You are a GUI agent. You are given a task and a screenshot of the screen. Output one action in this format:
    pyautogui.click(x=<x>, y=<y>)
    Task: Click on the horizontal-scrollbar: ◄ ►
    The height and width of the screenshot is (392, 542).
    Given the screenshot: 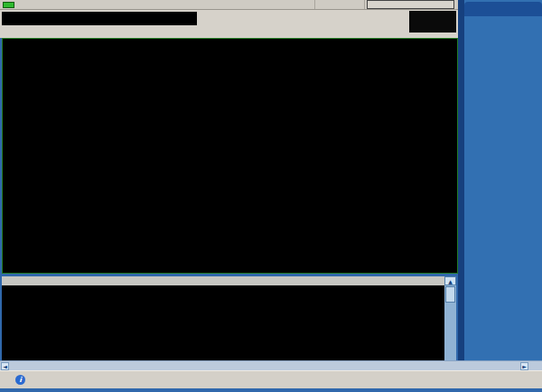 What is the action you would take?
    pyautogui.click(x=271, y=365)
    